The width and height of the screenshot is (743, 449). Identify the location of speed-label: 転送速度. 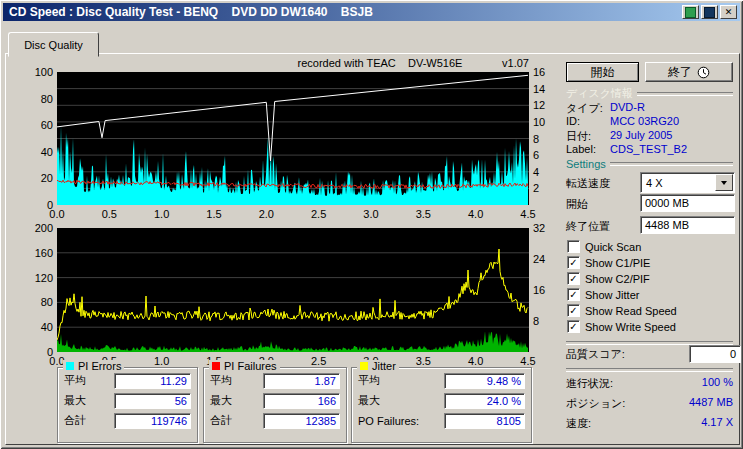
(588, 184).